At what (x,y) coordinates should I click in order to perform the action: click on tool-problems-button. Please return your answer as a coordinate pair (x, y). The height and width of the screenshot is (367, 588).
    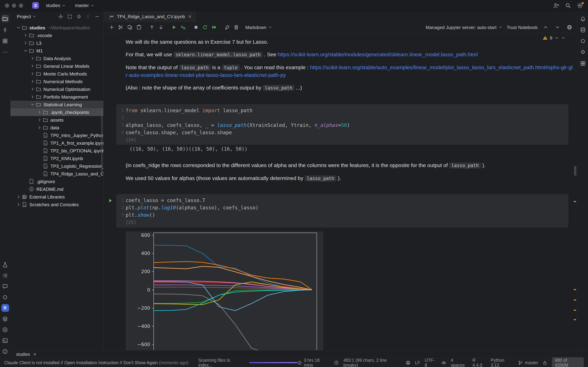
    Looking at the image, I should click on (5, 351).